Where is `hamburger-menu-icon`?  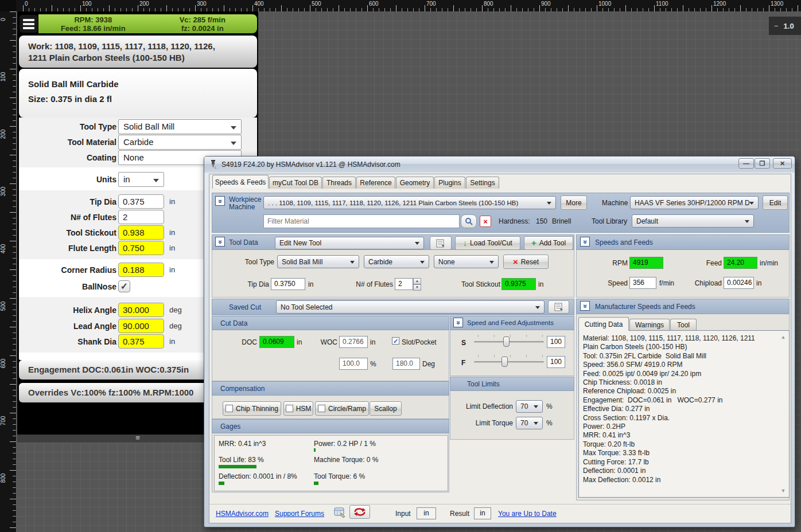 hamburger-menu-icon is located at coordinates (29, 24).